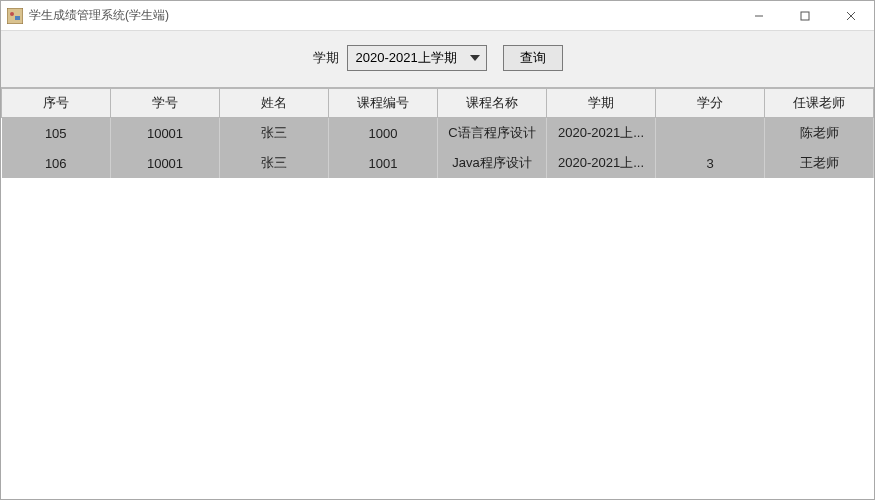  What do you see at coordinates (533, 58) in the screenshot?
I see `query-button-label: 查询` at bounding box center [533, 58].